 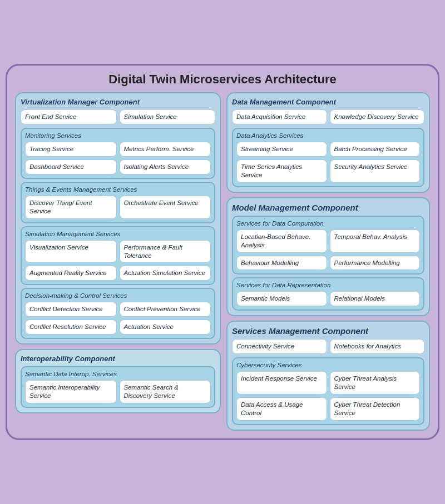 What do you see at coordinates (71, 207) in the screenshot?
I see `service-box: Discover Thing/ Event Service` at bounding box center [71, 207].